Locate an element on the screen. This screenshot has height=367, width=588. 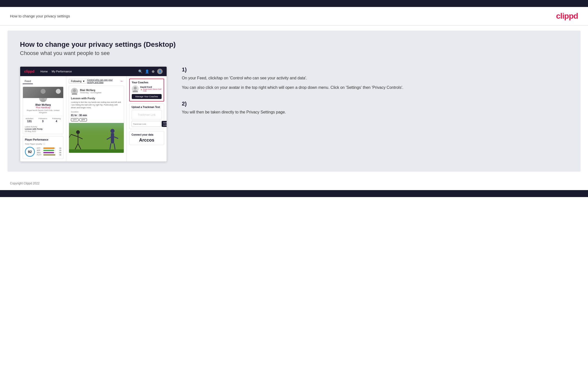
profile-stats: Activities 131 Followers 3 Following 4 is located at coordinates (43, 120).